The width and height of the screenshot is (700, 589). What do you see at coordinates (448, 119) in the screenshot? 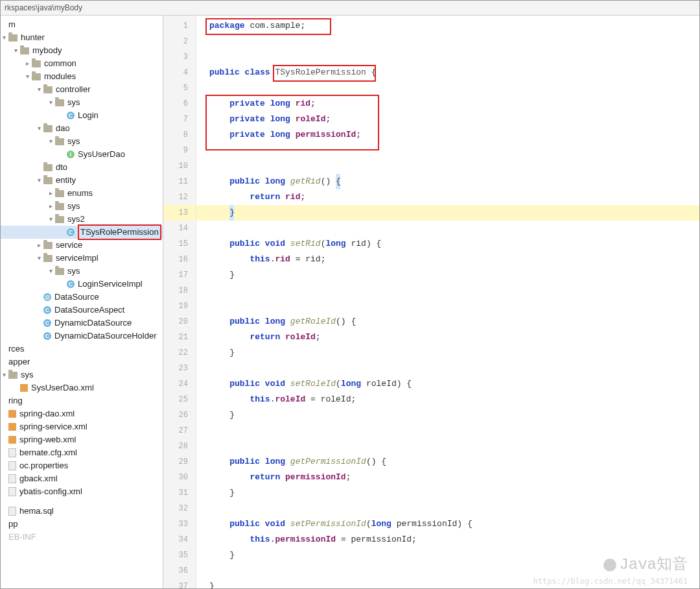
I see `code-line: private long roleId;` at bounding box center [448, 119].